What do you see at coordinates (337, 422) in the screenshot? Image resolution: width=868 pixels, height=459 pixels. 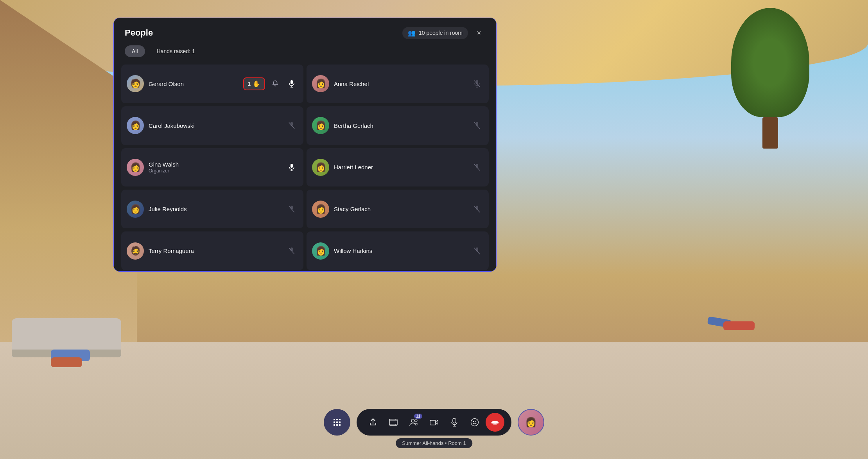 I see `grid-icon` at bounding box center [337, 422].